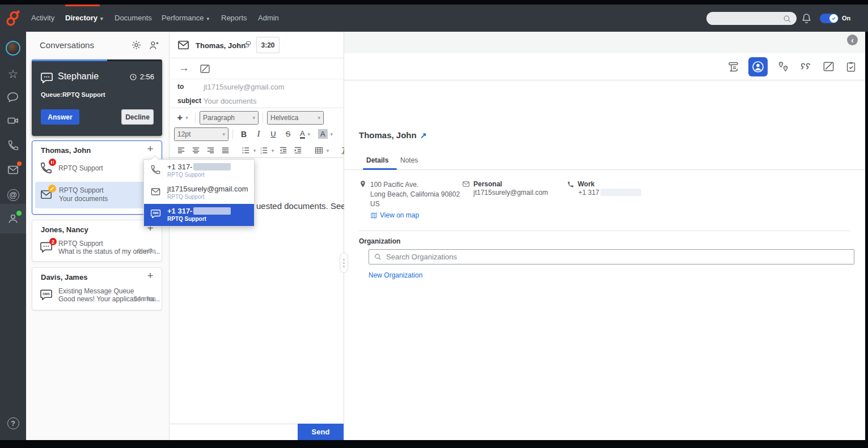  Describe the element at coordinates (273, 134) in the screenshot. I see `underline-button: U` at that location.